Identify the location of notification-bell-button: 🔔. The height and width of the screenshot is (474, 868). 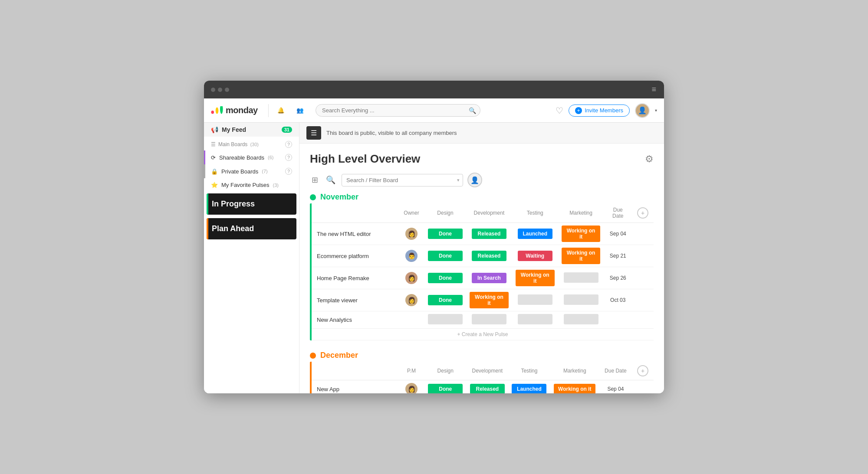
(281, 111).